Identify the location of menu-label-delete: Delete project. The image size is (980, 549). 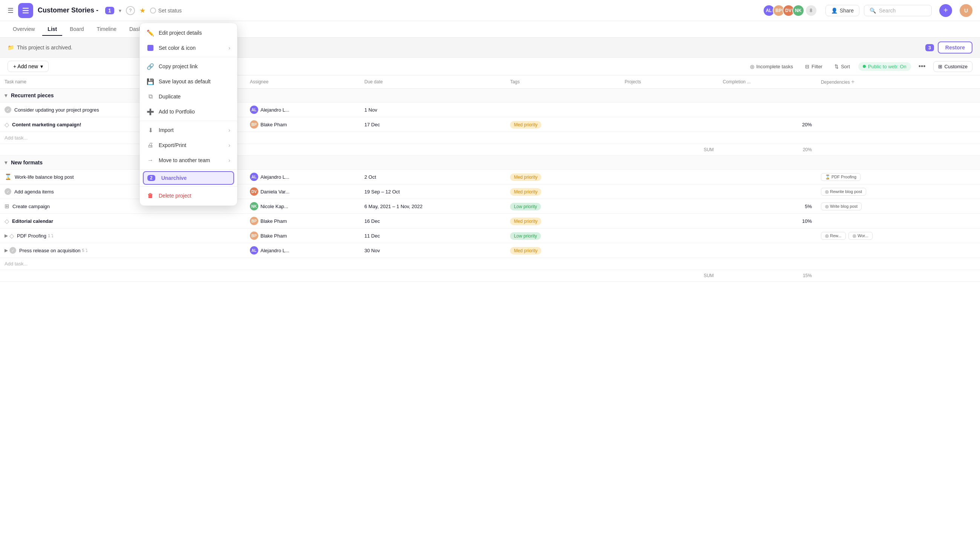
(175, 196).